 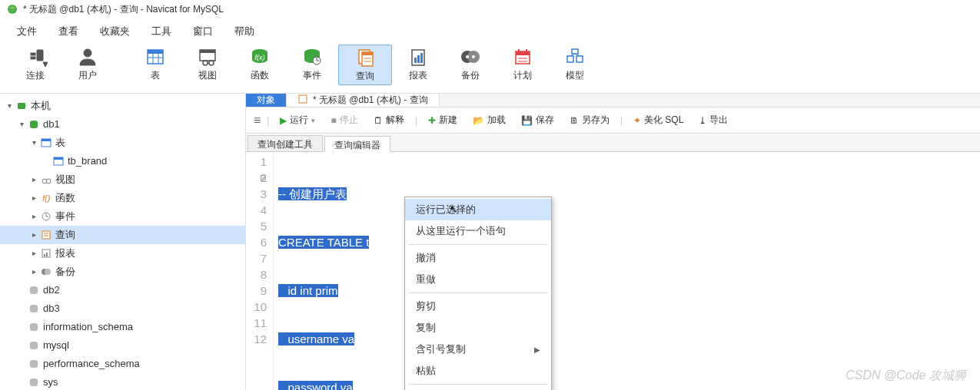 I want to click on tree-node-db2: db2, so click(x=123, y=290).